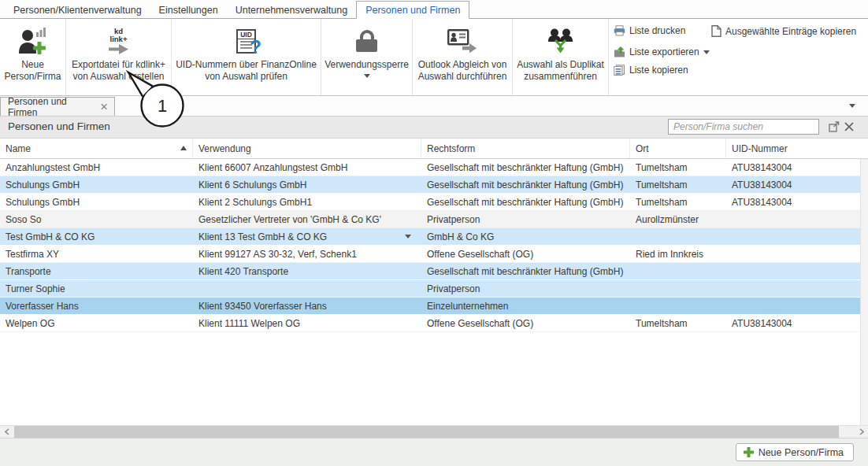  Describe the element at coordinates (526, 148) in the screenshot. I see `column-header-rechtsform: Rechtsform` at that location.